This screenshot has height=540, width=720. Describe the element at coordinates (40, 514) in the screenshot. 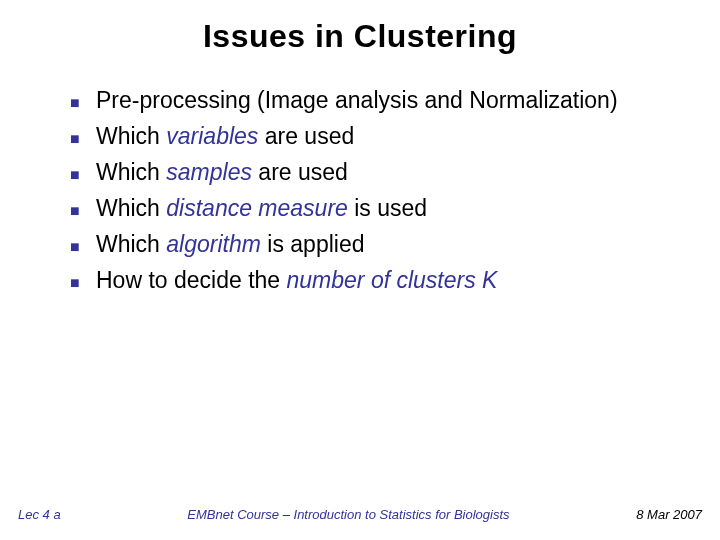

I see `footer-left: Lec 4 a` at that location.